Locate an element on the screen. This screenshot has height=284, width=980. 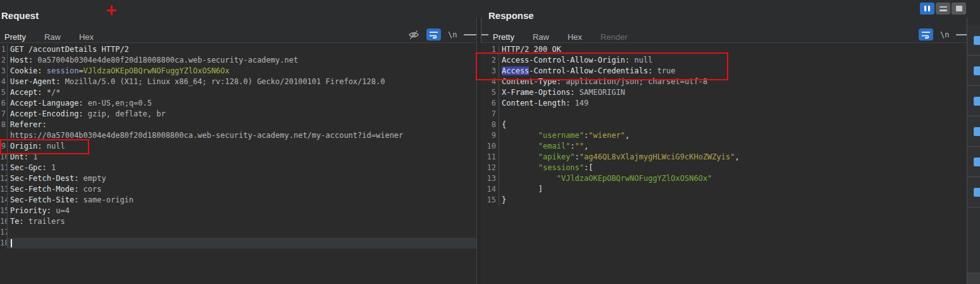
code-line: 15} is located at coordinates (724, 200).